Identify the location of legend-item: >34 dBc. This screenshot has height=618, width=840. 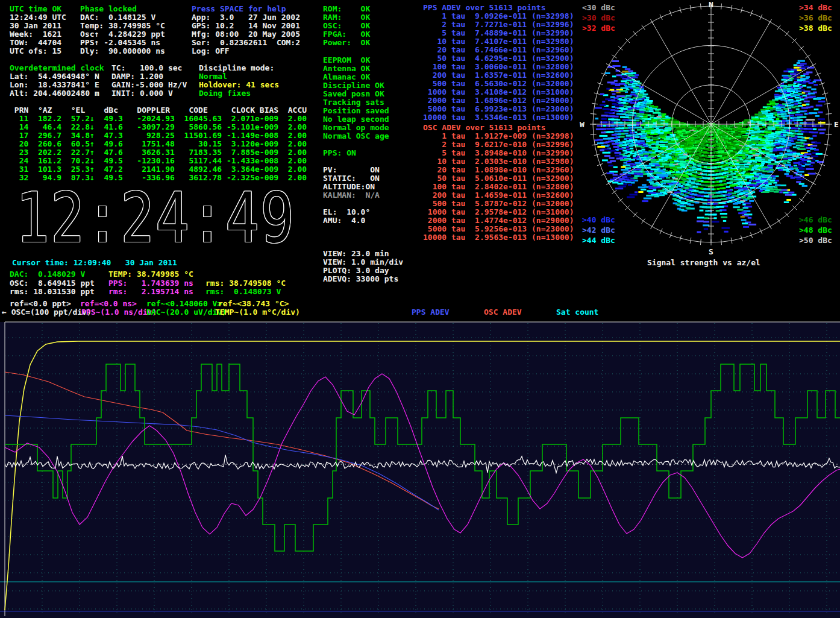
(816, 7).